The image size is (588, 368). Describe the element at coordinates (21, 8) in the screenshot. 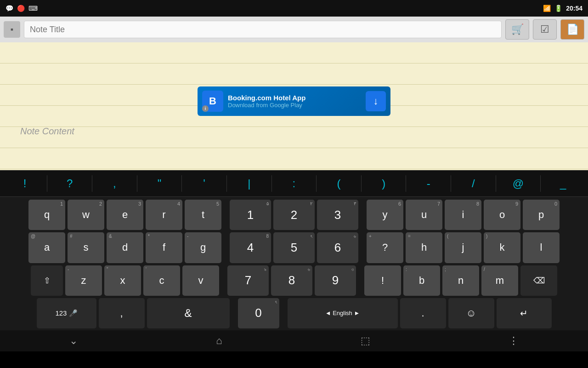

I see `coin-icon: 🔴` at that location.